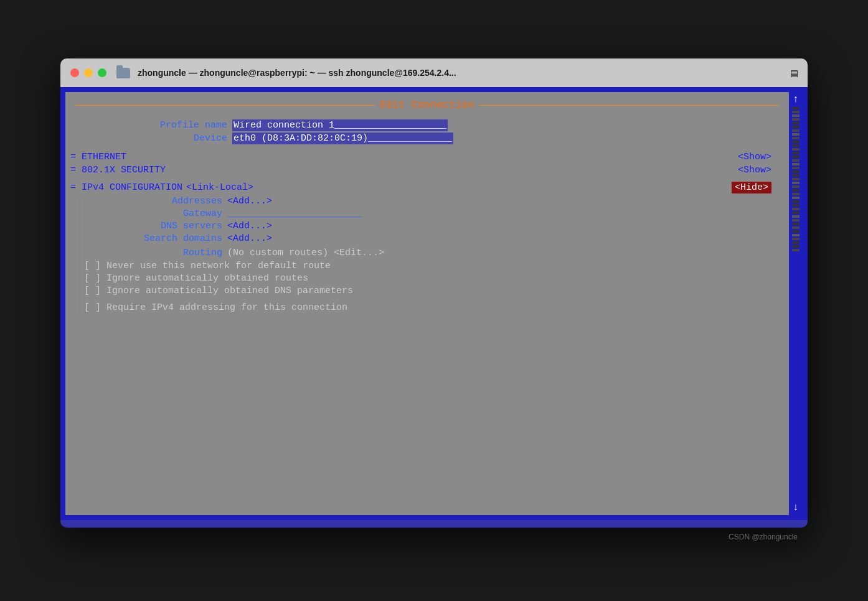  What do you see at coordinates (629, 106) in the screenshot?
I see `title-right-dash` at bounding box center [629, 106].